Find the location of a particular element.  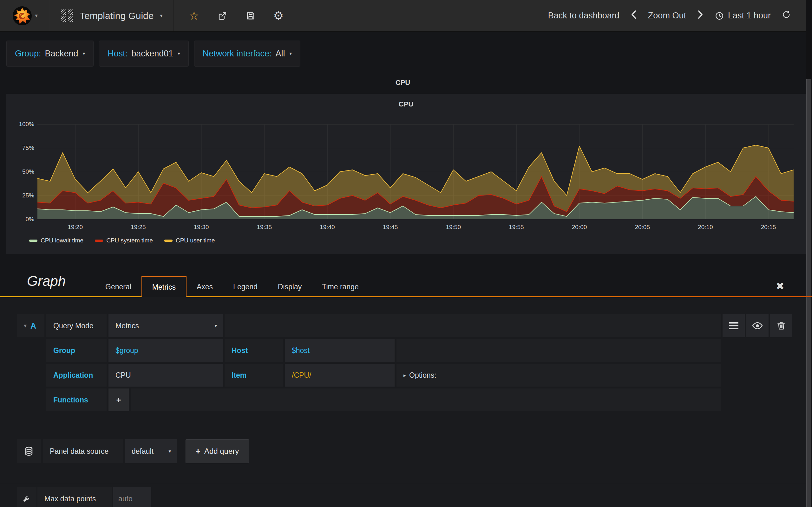

toggle-visibility-button is located at coordinates (757, 326).